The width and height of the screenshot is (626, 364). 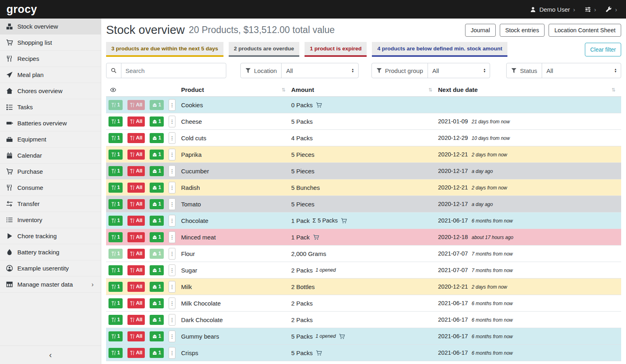 What do you see at coordinates (50, 252) in the screenshot?
I see `sidebar-item-battery-tracking: Battery tracking` at bounding box center [50, 252].